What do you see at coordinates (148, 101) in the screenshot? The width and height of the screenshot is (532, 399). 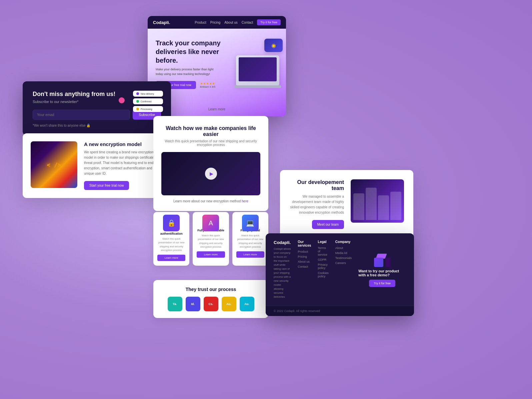 I see `notif-card-2: Confirmed` at bounding box center [148, 101].